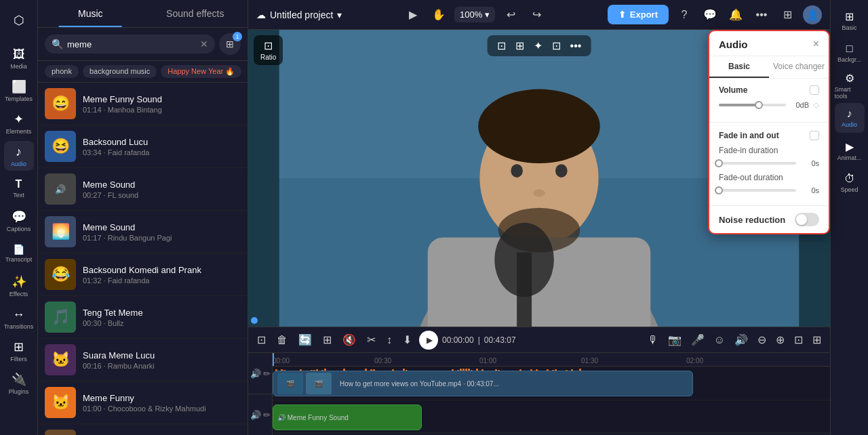  Describe the element at coordinates (787, 15) in the screenshot. I see `layout-btn: ⊞` at that location.